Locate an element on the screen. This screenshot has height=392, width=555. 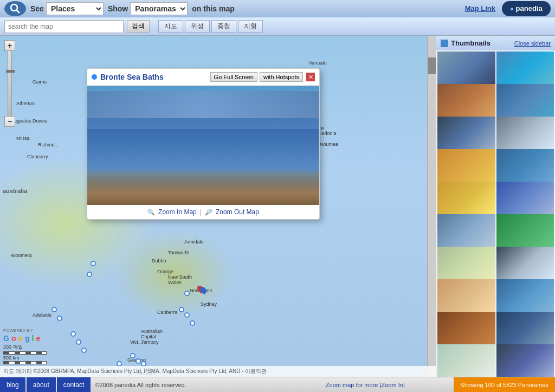
scale-bar-miles is located at coordinates (25, 353).